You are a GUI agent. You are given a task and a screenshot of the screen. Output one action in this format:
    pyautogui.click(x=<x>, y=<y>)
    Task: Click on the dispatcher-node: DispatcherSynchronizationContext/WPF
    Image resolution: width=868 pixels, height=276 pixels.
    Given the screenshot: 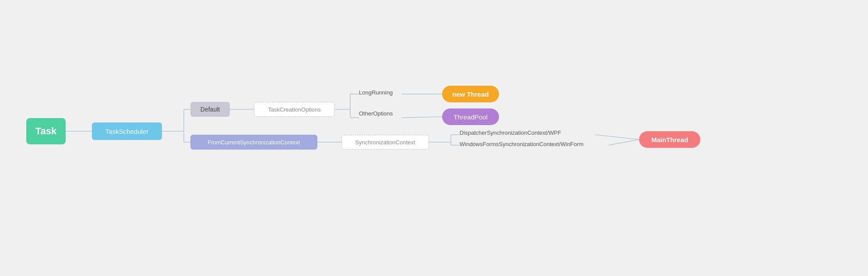 What is the action you would take?
    pyautogui.click(x=510, y=133)
    